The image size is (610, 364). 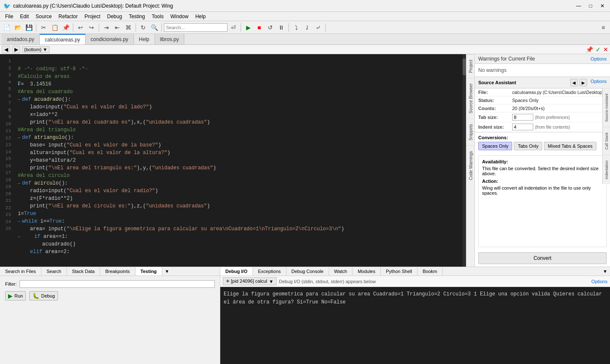 What do you see at coordinates (92, 17) in the screenshot?
I see `menu-project: Project` at bounding box center [92, 17].